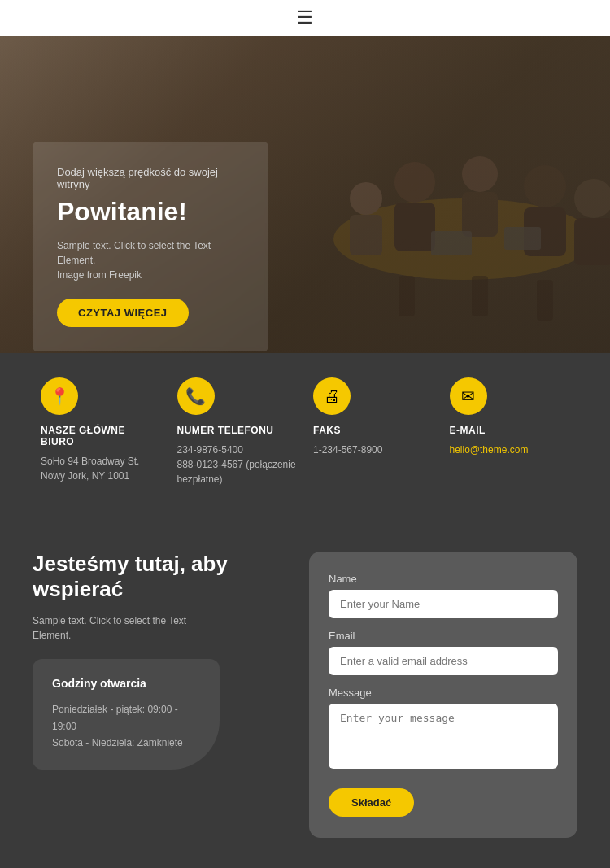  Describe the element at coordinates (150, 212) in the screenshot. I see `hero-title: Powitanie!` at that location.